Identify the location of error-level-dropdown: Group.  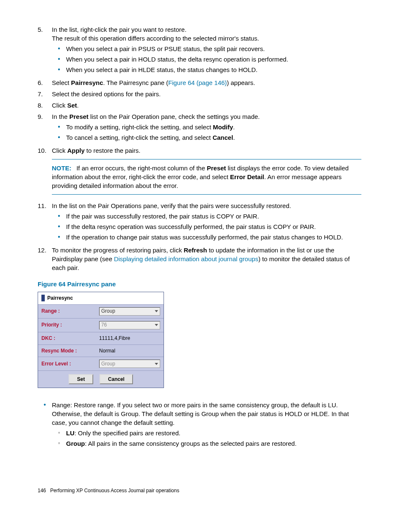
(130, 364).